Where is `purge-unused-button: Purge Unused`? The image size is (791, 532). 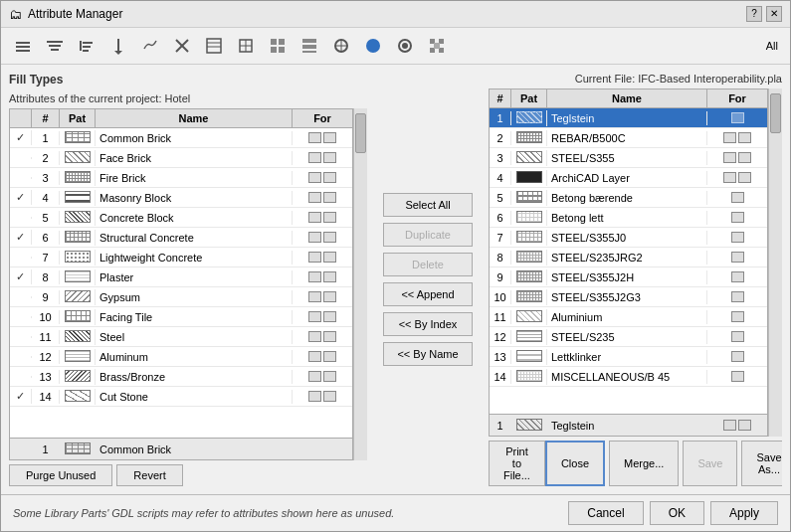
purge-unused-button: Purge Unused is located at coordinates (61, 475).